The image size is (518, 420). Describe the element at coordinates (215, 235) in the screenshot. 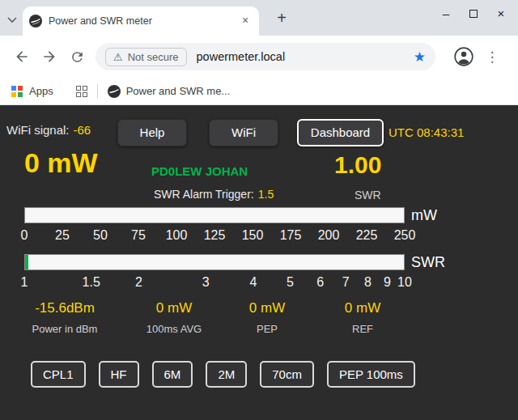

I see `mw-tick: 125` at that location.